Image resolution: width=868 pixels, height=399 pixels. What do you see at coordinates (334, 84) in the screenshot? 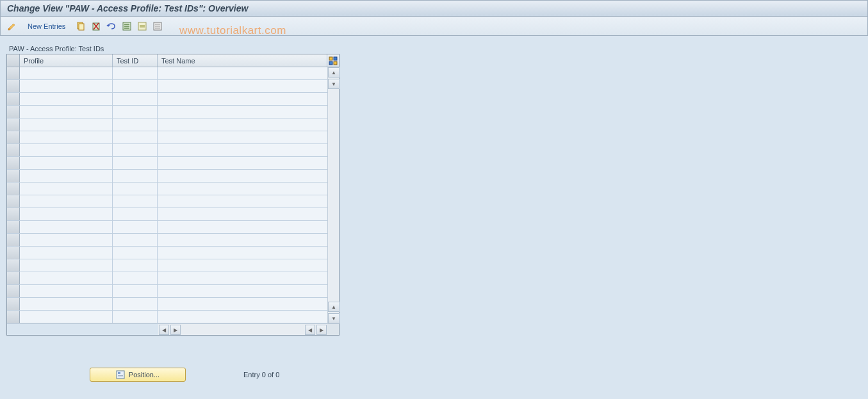
I see `scroll-down-icon: ▼` at bounding box center [334, 84].